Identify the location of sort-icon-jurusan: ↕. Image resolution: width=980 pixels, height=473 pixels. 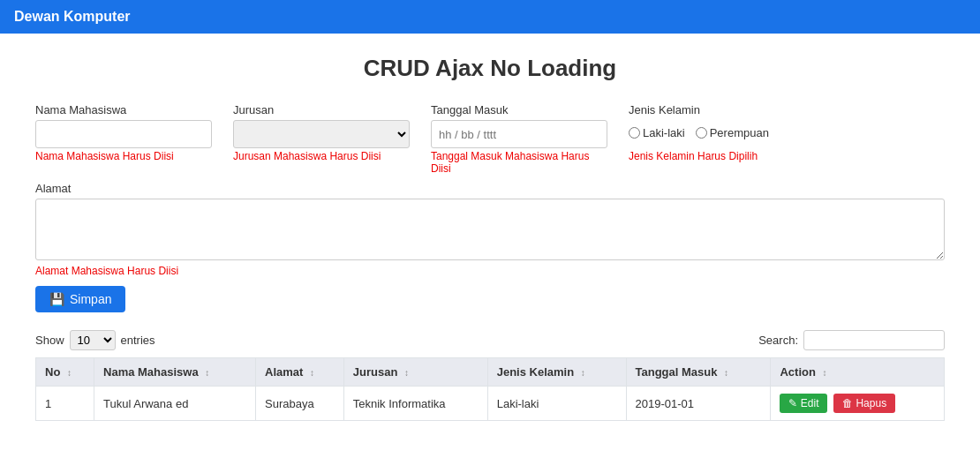
(406, 372).